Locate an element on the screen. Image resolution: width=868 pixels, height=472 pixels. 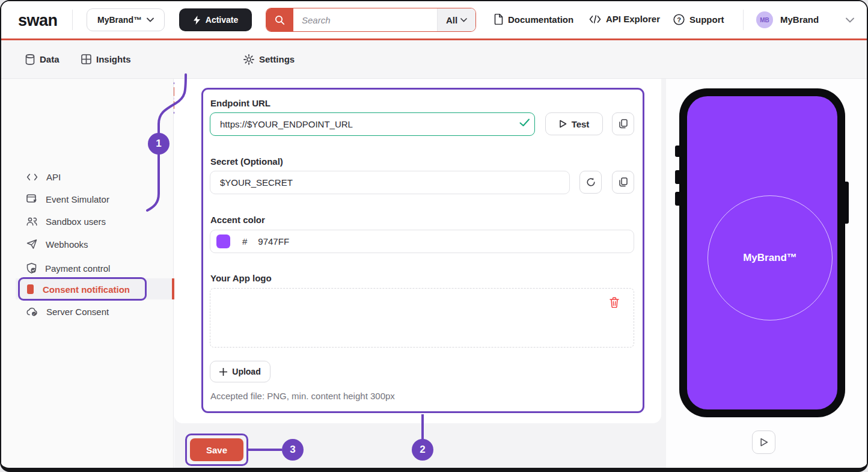
avatar: MB is located at coordinates (765, 20).